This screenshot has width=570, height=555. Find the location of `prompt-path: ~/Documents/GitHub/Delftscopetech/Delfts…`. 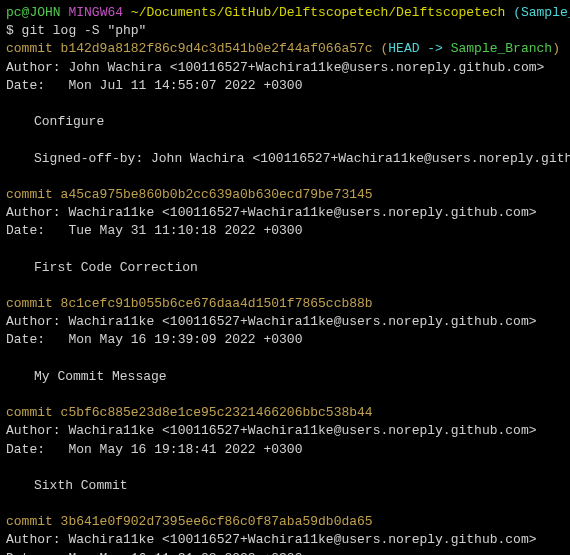

prompt-path: ~/Documents/GitHub/Delftscopetech/Delfts… is located at coordinates (318, 12).